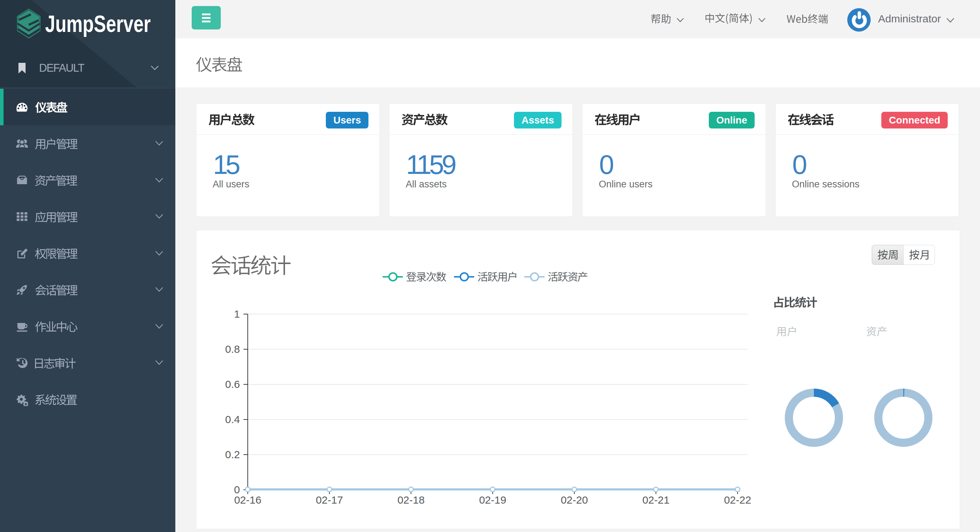  Describe the element at coordinates (233, 419) in the screenshot. I see `svg-text: 0.4` at that location.